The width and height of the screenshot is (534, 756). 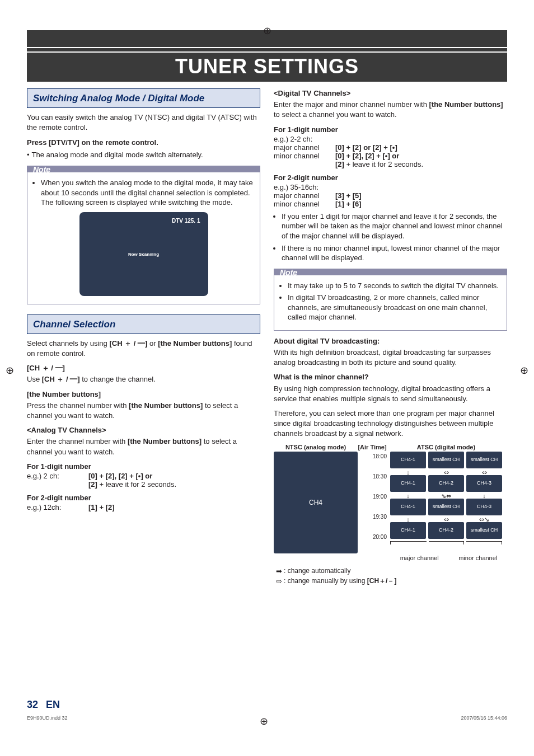 What do you see at coordinates (279, 571) in the screenshot?
I see `arrow-solid-icon: ➡` at bounding box center [279, 571].